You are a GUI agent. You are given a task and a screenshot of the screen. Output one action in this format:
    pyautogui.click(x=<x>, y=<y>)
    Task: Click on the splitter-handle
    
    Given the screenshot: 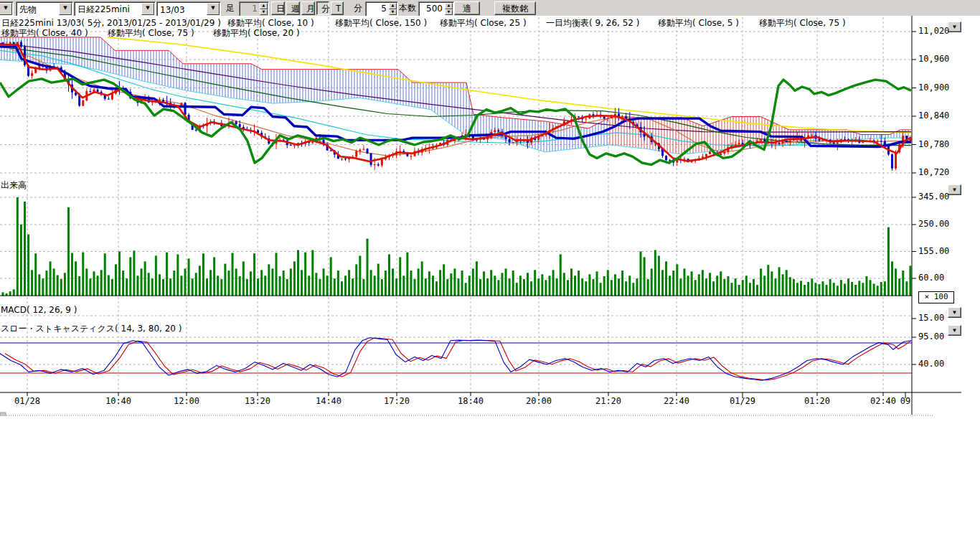 What is the action you would take?
    pyautogui.click(x=3, y=415)
    